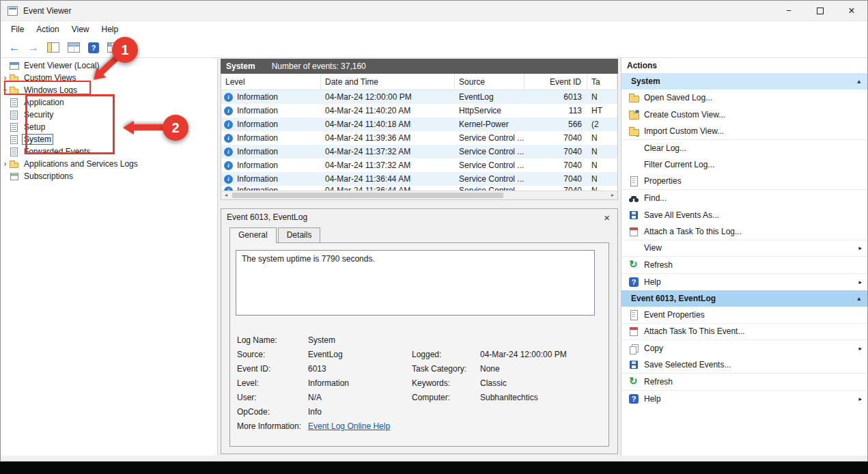  Describe the element at coordinates (744, 332) in the screenshot. I see `action-item: Attach Task To This Event... ▸` at that location.